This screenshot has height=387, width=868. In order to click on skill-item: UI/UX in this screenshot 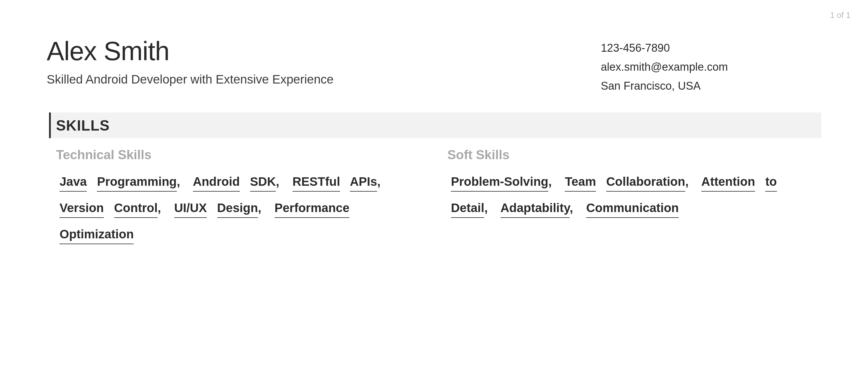, I will do `click(191, 209)`.